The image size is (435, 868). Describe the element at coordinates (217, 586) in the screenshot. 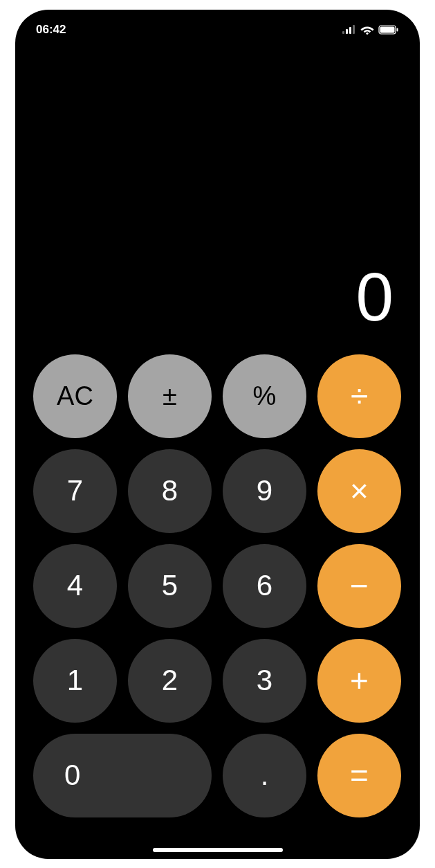

I see `keypad-row: 4 5 6 −` at that location.